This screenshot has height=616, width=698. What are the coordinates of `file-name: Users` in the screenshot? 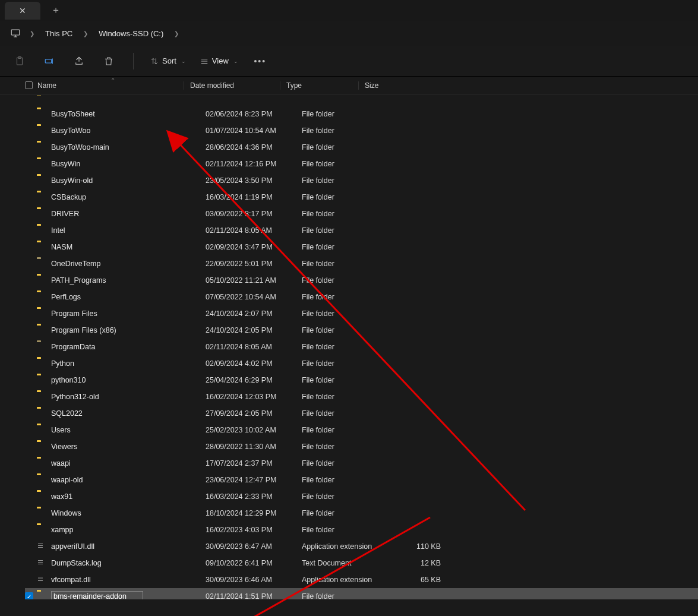 It's located at (128, 430).